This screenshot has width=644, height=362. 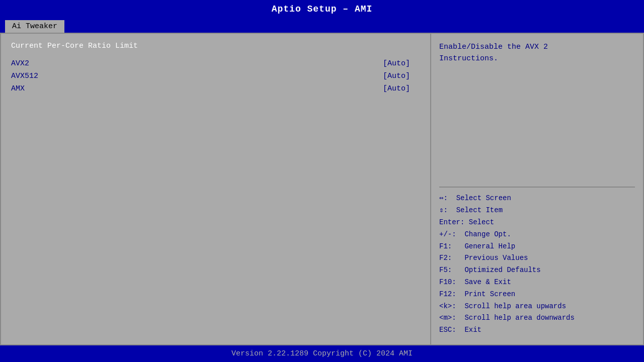 What do you see at coordinates (322, 9) in the screenshot?
I see `title-bar: Aptio Setup – AMI` at bounding box center [322, 9].